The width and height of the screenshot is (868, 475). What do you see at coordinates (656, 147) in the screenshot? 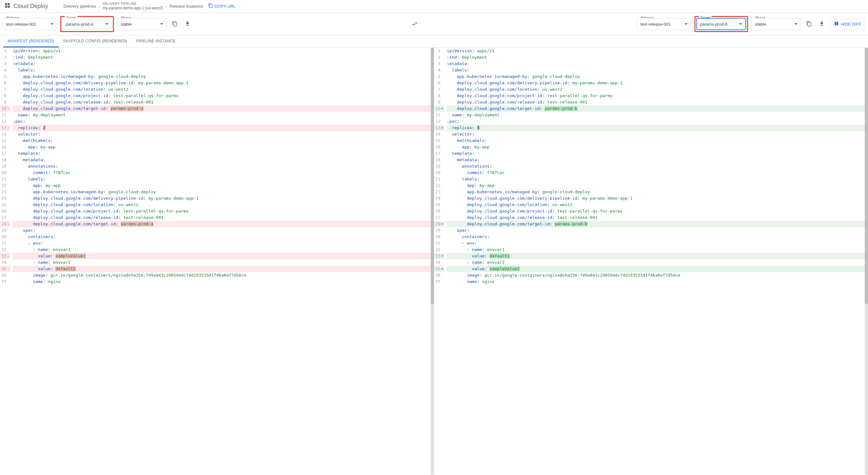
I see `code-line: app: my-app` at bounding box center [656, 147].